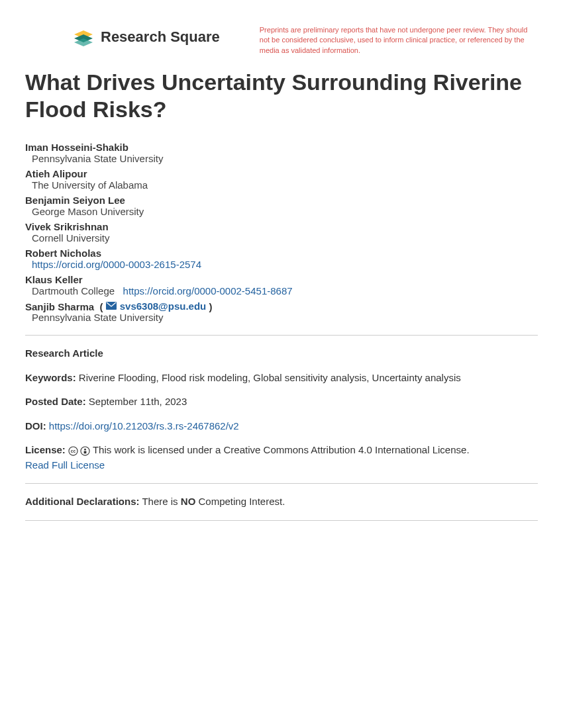 The image size is (563, 728). What do you see at coordinates (281, 450) in the screenshot?
I see `license-text: This work is licensed under a Creative C…` at bounding box center [281, 450].